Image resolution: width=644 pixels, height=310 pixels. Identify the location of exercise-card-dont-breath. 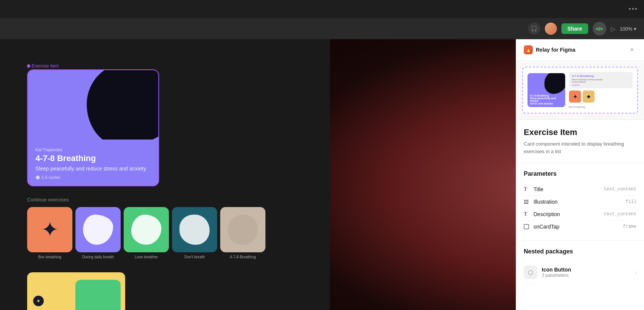
(195, 230).